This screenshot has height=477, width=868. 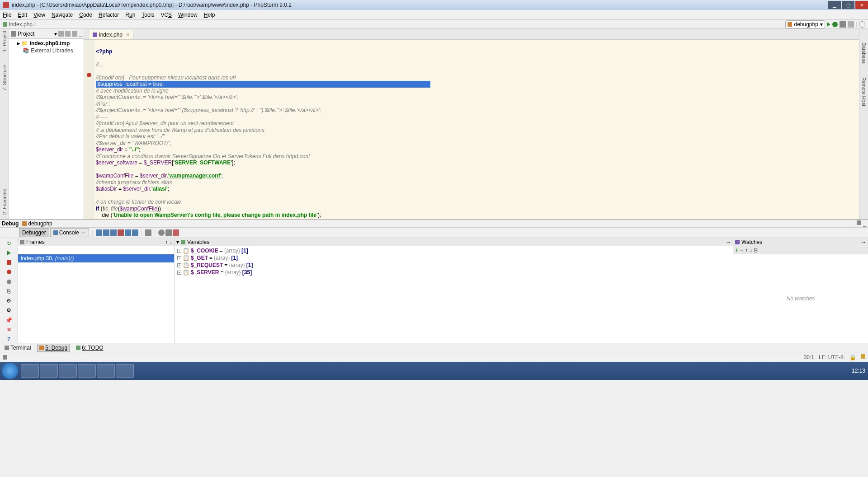 What do you see at coordinates (746, 250) in the screenshot?
I see `move-up-button: ↑` at bounding box center [746, 250].